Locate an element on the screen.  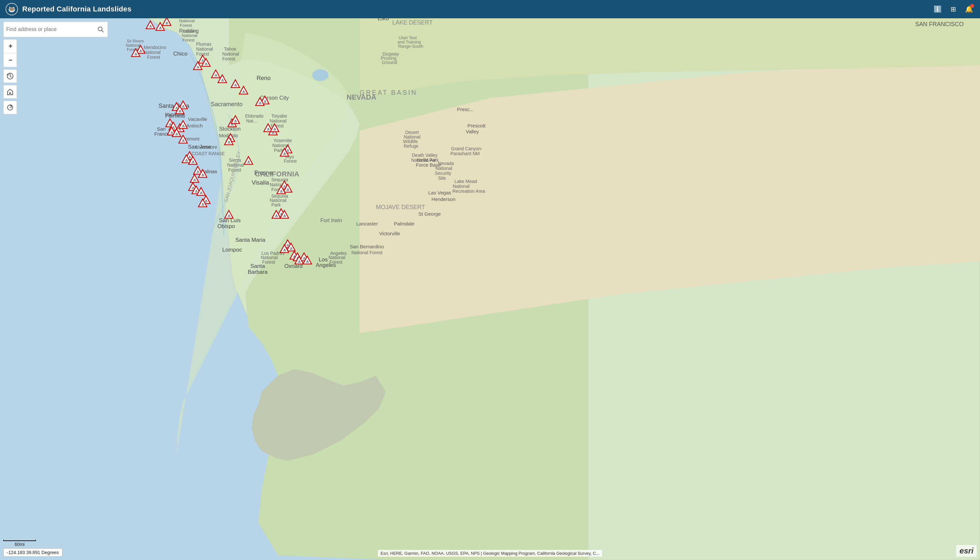
svg-text: Tahoe is located at coordinates (230, 49).